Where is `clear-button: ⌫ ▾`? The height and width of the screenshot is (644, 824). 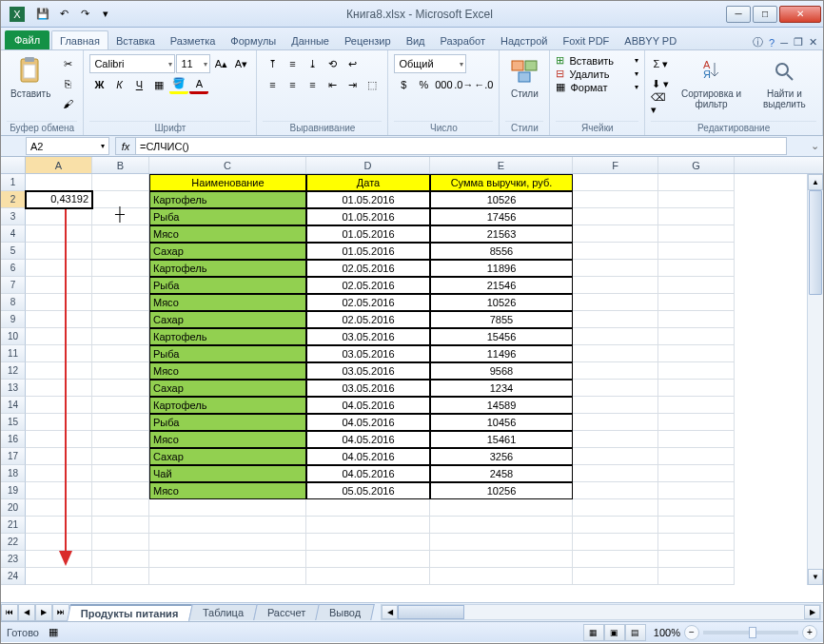
clear-button: ⌫ ▾ is located at coordinates (660, 104).